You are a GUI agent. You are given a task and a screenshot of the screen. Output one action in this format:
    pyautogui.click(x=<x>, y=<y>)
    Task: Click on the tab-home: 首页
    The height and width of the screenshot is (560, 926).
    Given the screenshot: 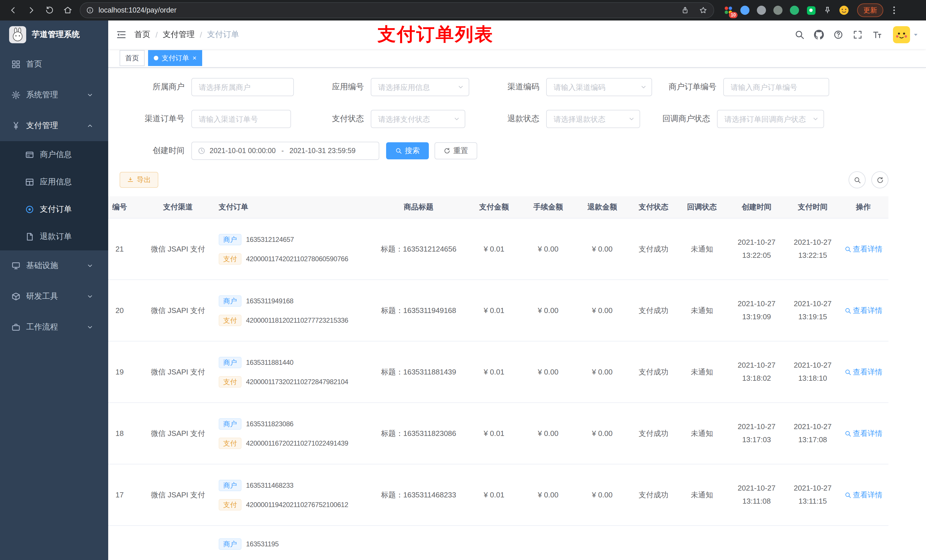 What is the action you would take?
    pyautogui.click(x=132, y=58)
    